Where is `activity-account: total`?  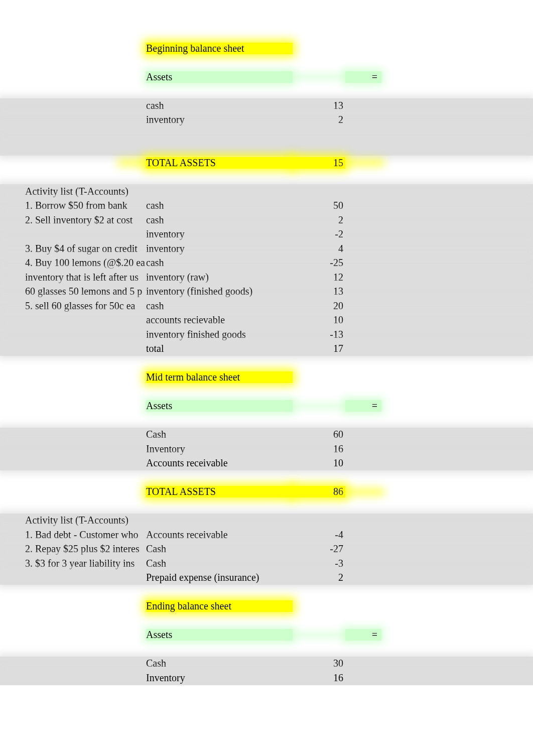 activity-account: total is located at coordinates (219, 348).